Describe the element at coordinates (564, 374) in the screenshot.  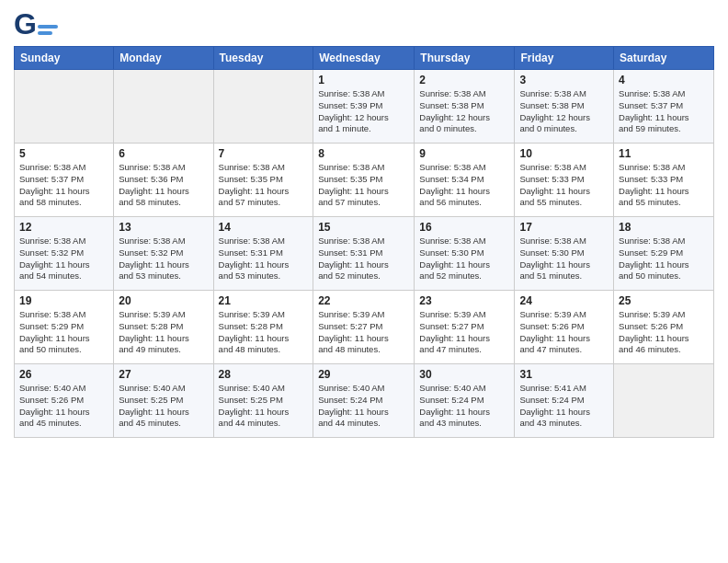
I see `day-number: 31` at that location.